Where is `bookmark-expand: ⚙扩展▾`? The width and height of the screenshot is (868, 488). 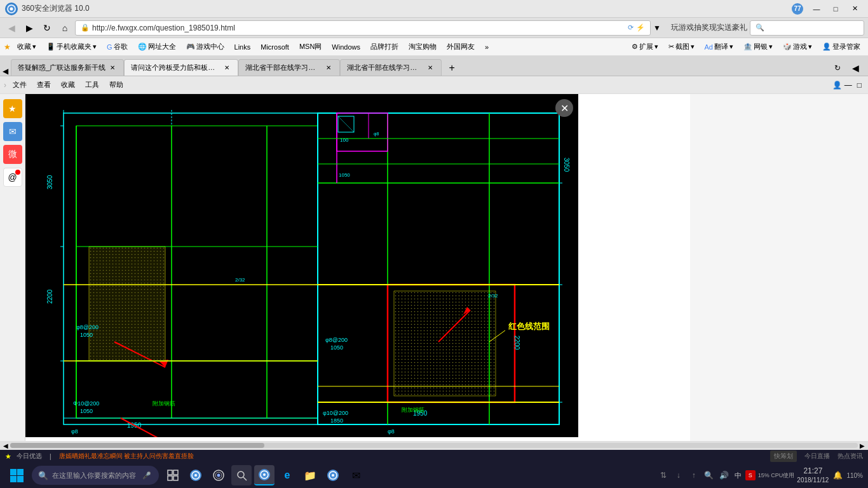 bookmark-expand: ⚙扩展▾ is located at coordinates (645, 47).